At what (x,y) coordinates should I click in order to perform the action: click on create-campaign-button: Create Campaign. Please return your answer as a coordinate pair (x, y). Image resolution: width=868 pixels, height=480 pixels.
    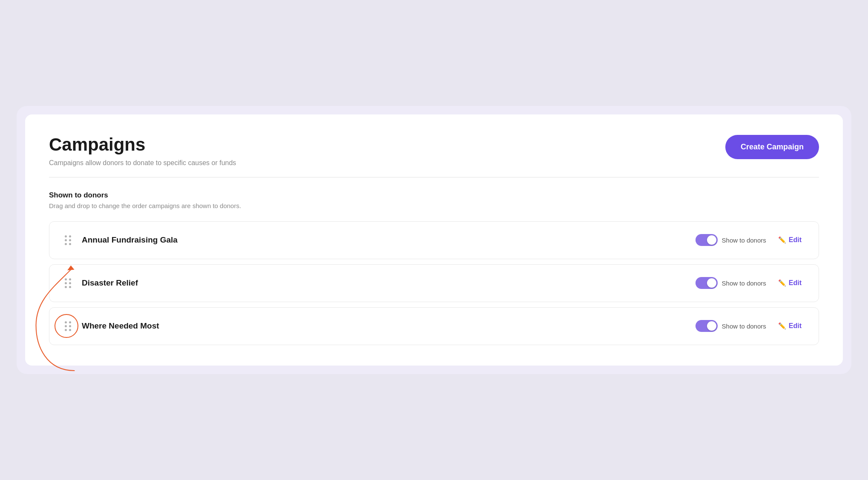
    Looking at the image, I should click on (772, 147).